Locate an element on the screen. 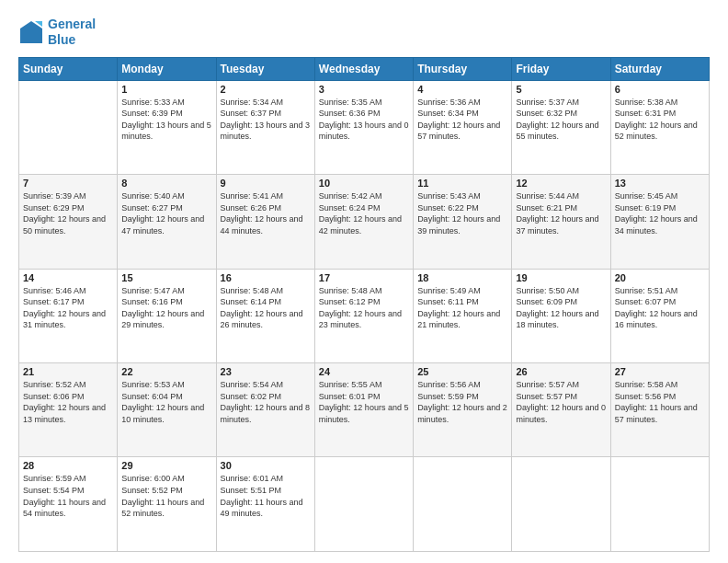 The width and height of the screenshot is (728, 563). day-number: 3 is located at coordinates (364, 89).